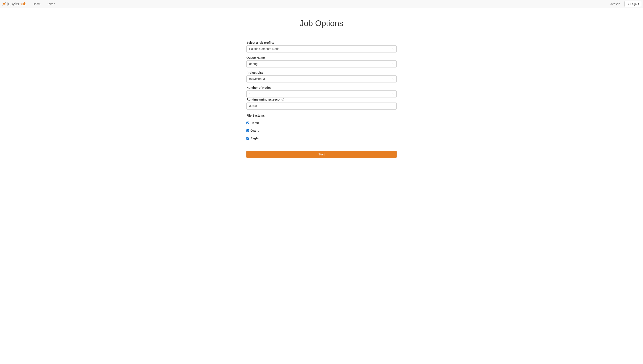  I want to click on nodes-label: Number of Nodes, so click(322, 88).